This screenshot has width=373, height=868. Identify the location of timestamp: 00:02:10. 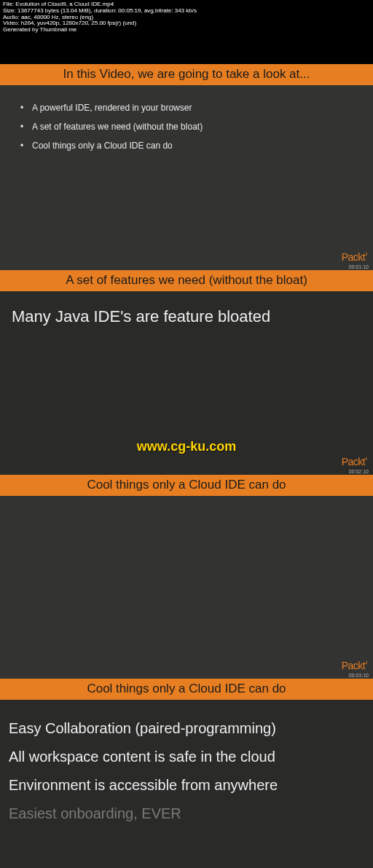
(358, 472).